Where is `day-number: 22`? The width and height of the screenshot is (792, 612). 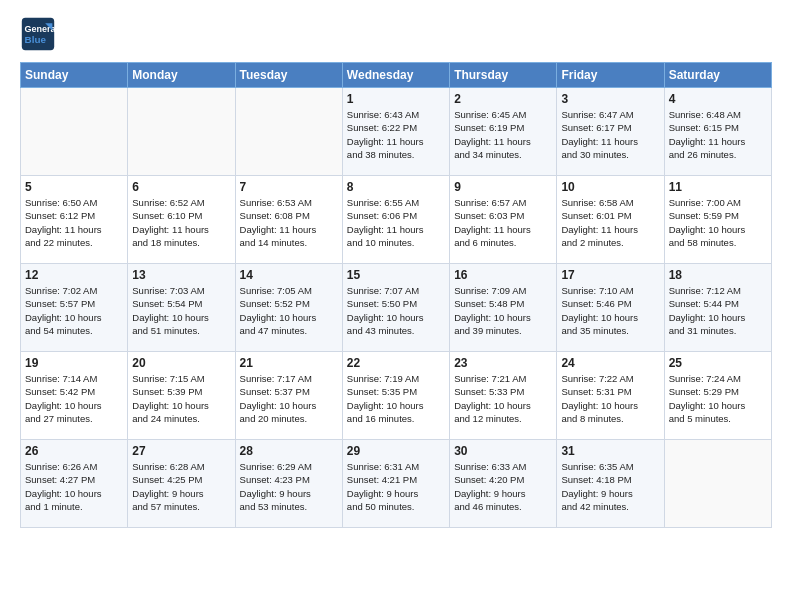
day-number: 22 is located at coordinates (396, 363).